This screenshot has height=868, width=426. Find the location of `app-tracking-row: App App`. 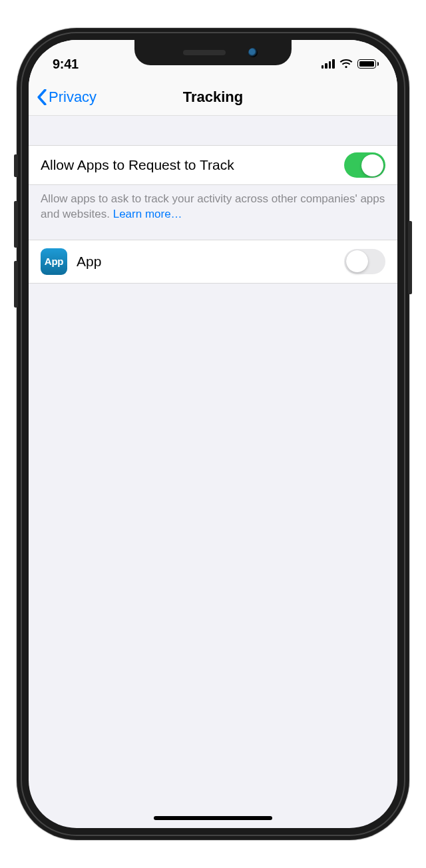

app-tracking-row: App App is located at coordinates (213, 262).